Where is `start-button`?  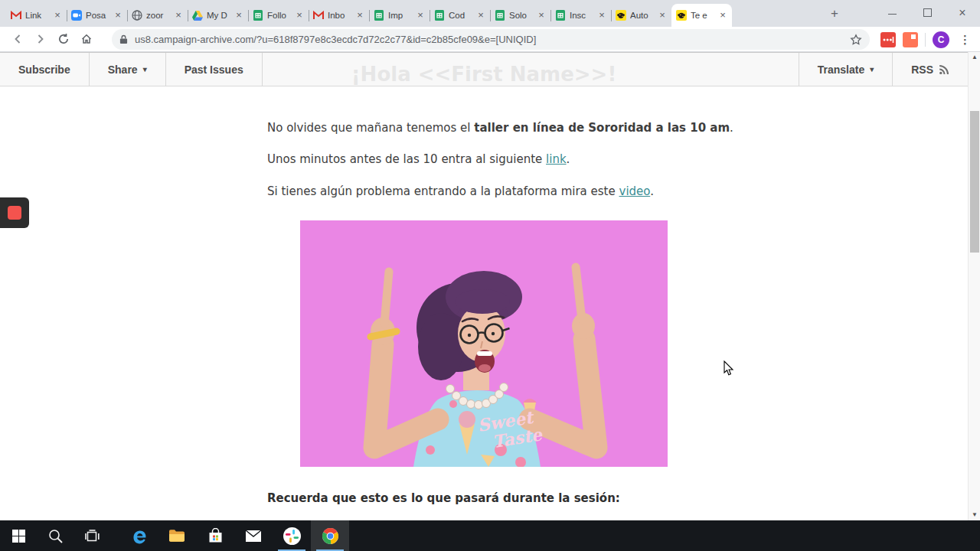 start-button is located at coordinates (18, 536).